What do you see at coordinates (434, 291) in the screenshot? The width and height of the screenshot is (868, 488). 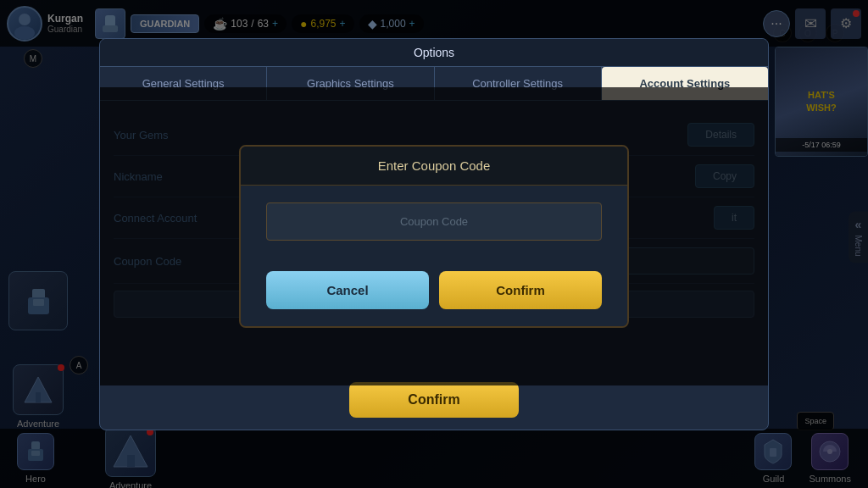 I see `coupon-dialog-buttons: Cancel Confirm` at bounding box center [434, 291].